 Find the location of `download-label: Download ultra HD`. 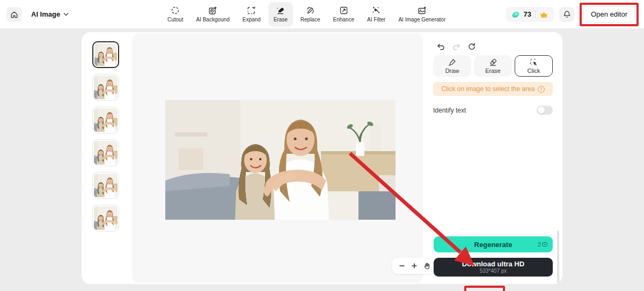

download-label: Download ultra HD is located at coordinates (493, 264).